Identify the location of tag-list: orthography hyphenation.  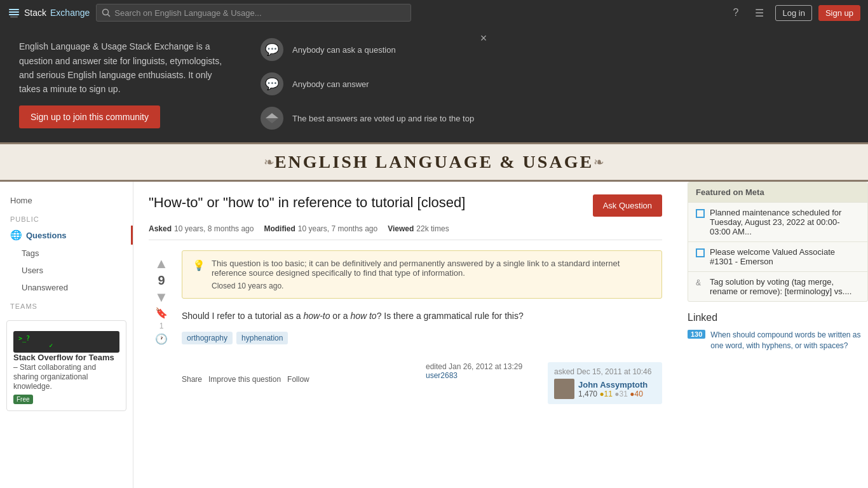
(422, 338).